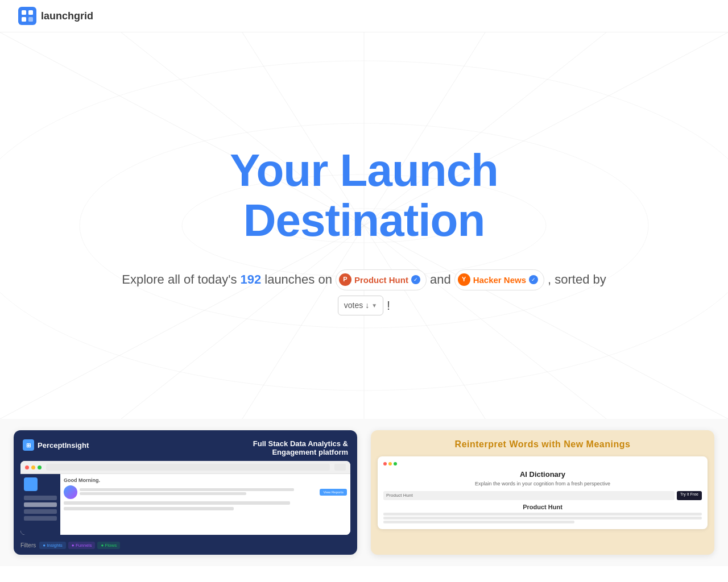 The width and height of the screenshot is (728, 582). Describe the element at coordinates (499, 280) in the screenshot. I see `hackernews-badge: Y Hacker News ✓` at that location.